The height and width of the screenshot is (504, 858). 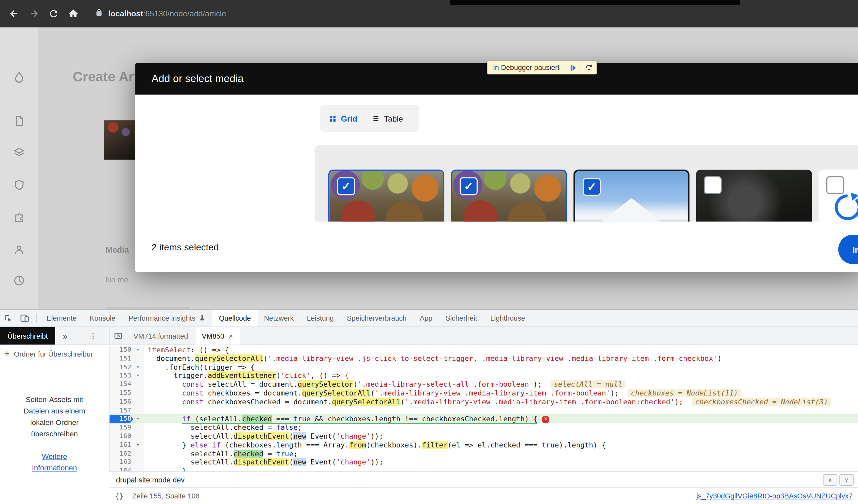 What do you see at coordinates (122, 350) in the screenshot?
I see `line-number: 150` at bounding box center [122, 350].